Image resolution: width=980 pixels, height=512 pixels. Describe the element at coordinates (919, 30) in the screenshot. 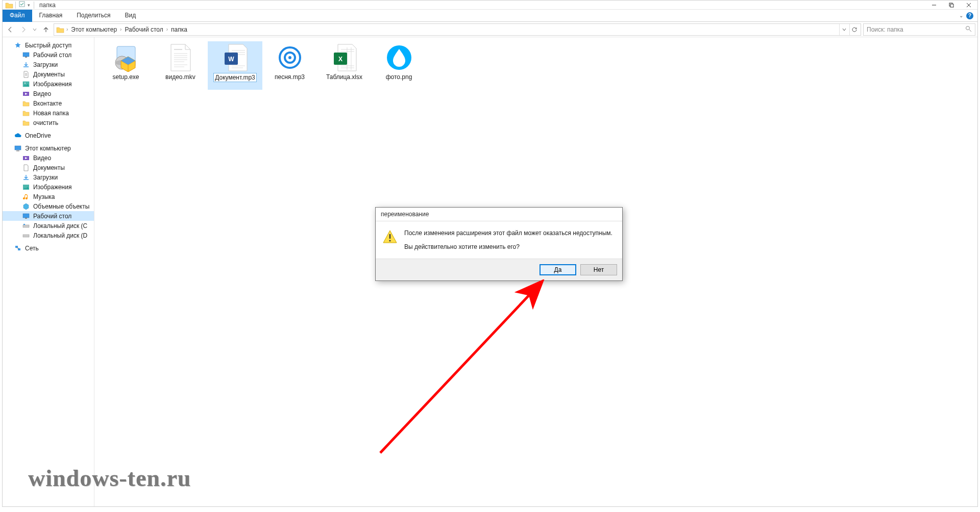

I see `search-input: Поиск: папка` at that location.